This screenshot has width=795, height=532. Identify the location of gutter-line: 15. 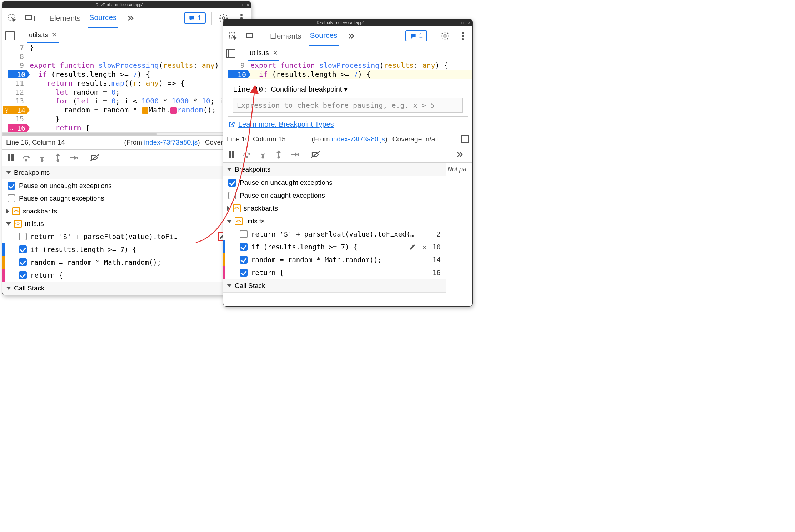
(15, 119).